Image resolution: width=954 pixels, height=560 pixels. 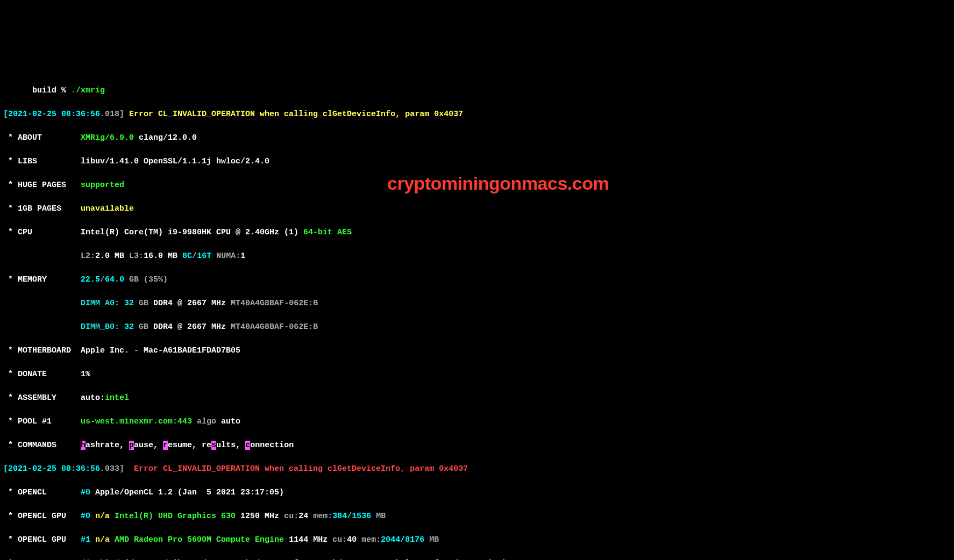 I want to click on line-motherboard: * MOTHERBOARD Apple Inc. - Mac-A61BADE1F…, so click(x=477, y=351).